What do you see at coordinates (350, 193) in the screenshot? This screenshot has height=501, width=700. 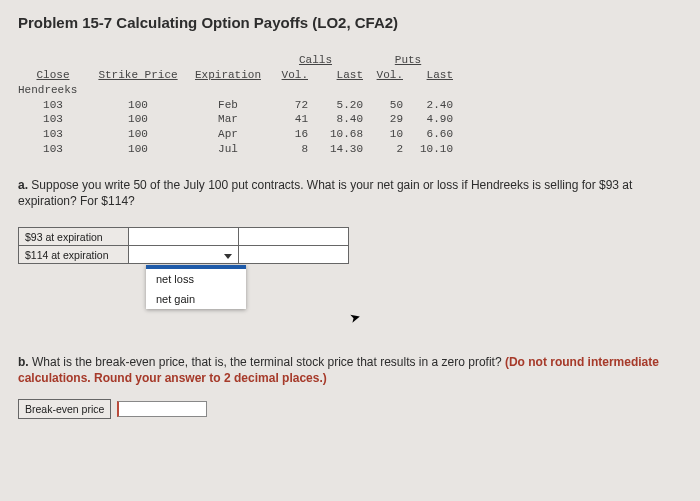 I see `question-a: a. Suppose you write 50 of the July 100 …` at bounding box center [350, 193].